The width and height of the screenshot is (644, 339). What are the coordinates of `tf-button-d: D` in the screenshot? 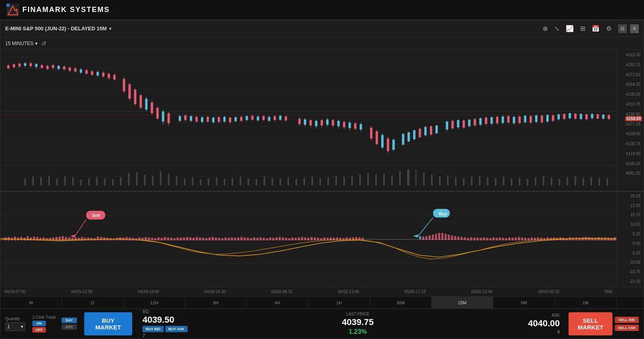 It's located at (93, 302).